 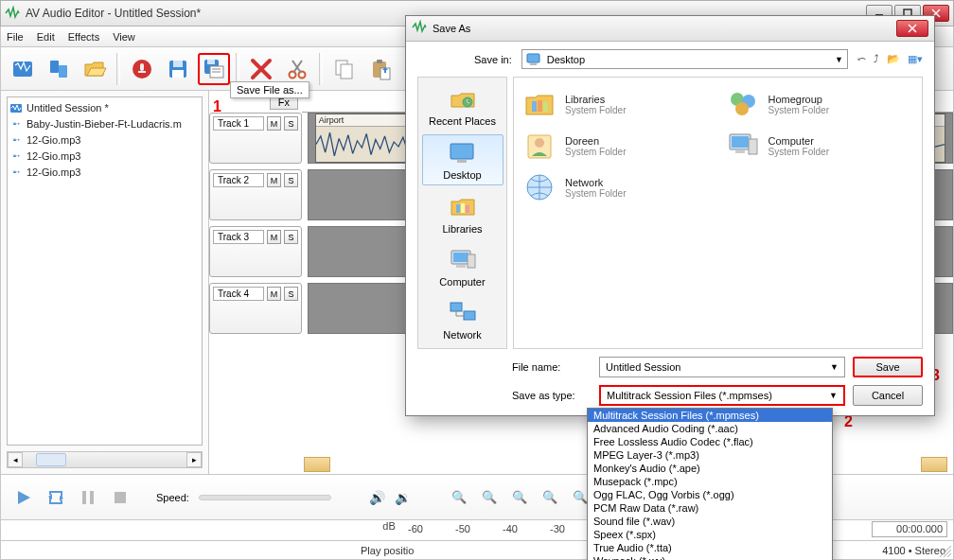 I want to click on folder-item: ComputerSystem Folder, so click(x=820, y=146).